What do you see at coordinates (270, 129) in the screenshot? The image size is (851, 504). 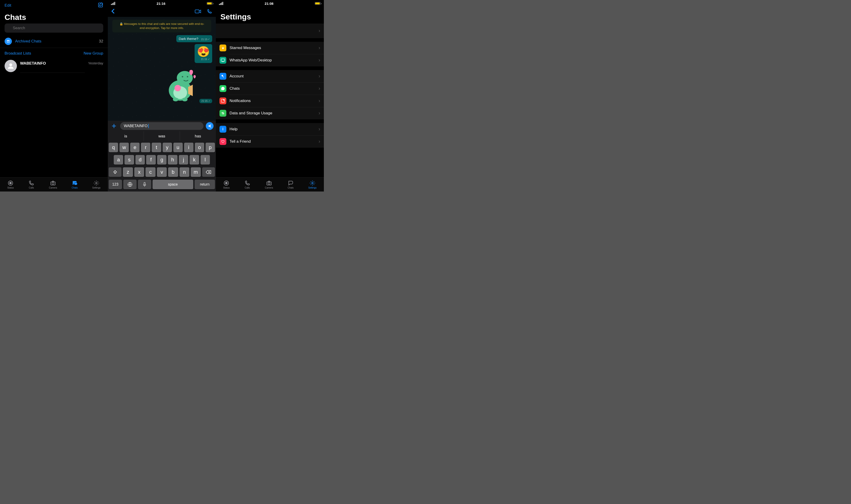 I see `settings-help: i Help ›` at bounding box center [270, 129].